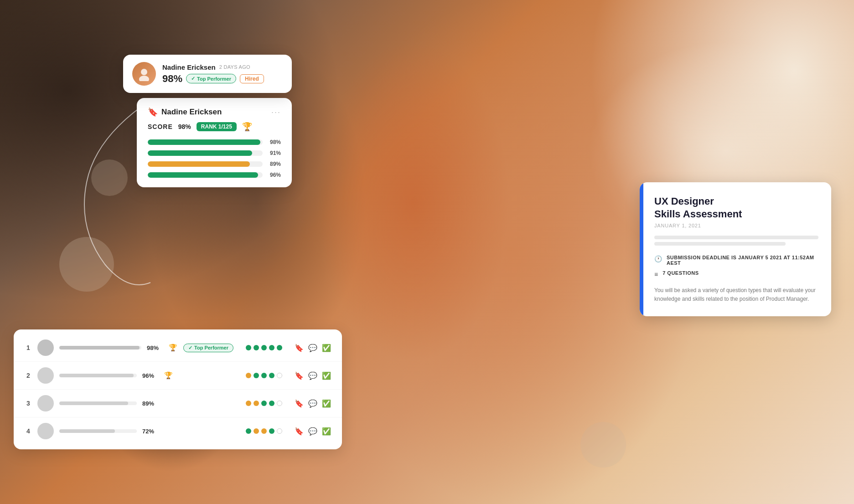 The image size is (854, 504). Describe the element at coordinates (299, 348) in the screenshot. I see `bookmark-action-icon: 🔖` at that location.